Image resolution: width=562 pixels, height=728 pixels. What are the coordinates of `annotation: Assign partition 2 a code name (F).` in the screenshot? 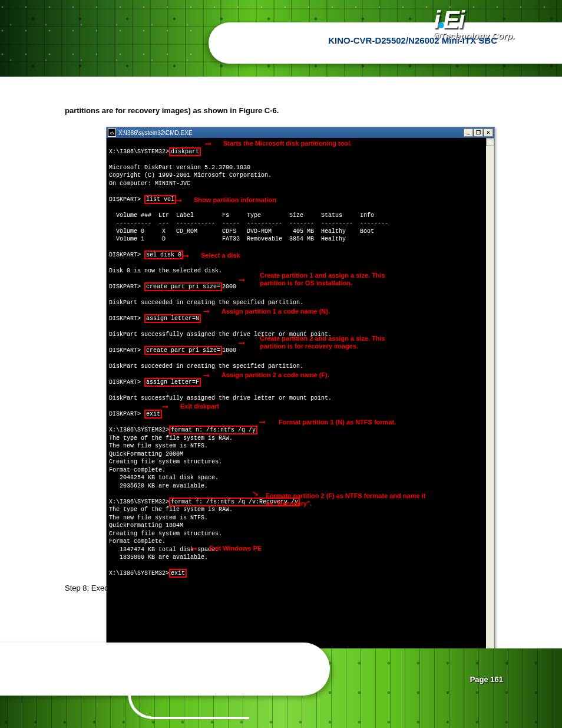 It's located at (276, 375).